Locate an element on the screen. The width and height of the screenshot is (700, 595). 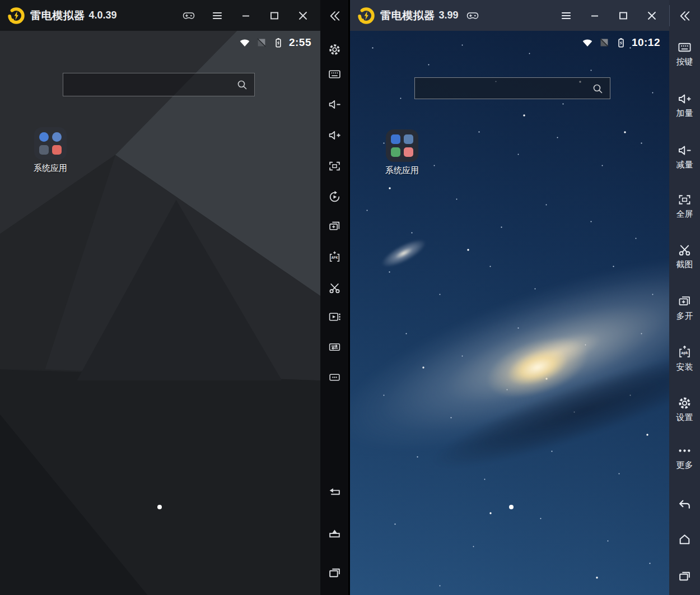
browser-app-icon is located at coordinates (57, 137).